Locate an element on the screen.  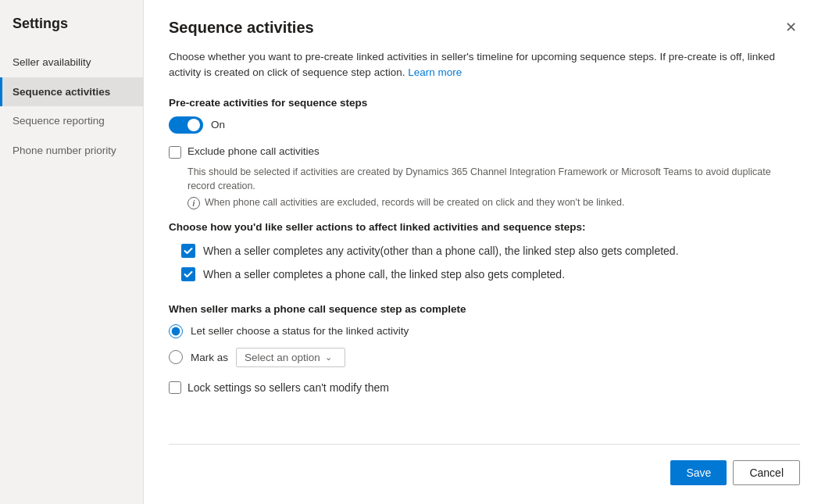
sidebar-item-sequence-reporting: Sequence reporting is located at coordinates (72, 121).